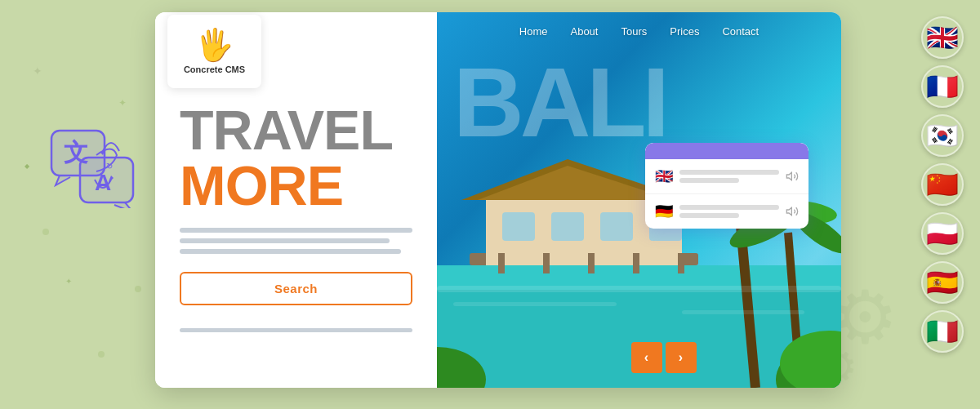 The height and width of the screenshot is (409, 980). What do you see at coordinates (534, 31) in the screenshot?
I see `nav-home: Home` at bounding box center [534, 31].